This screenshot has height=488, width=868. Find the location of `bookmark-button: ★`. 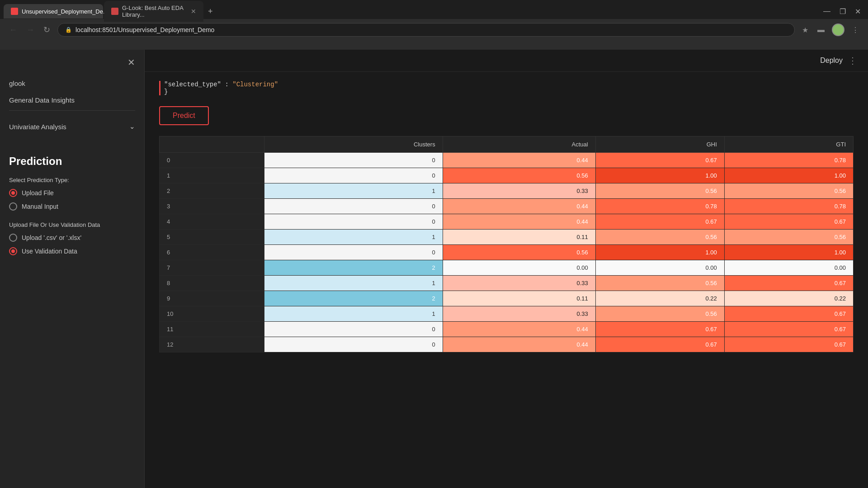

bookmark-button: ★ is located at coordinates (805, 30).